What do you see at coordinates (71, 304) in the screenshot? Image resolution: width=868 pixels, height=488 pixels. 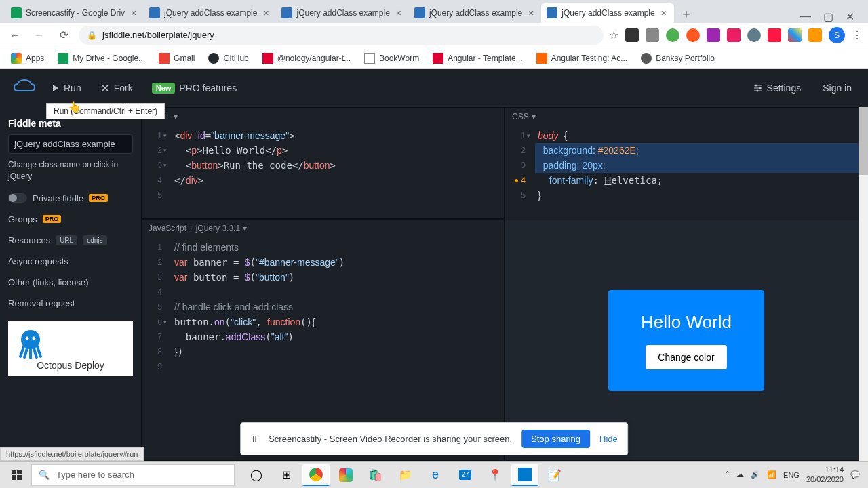 I see `sidebar-removal: Removal request` at bounding box center [71, 304].